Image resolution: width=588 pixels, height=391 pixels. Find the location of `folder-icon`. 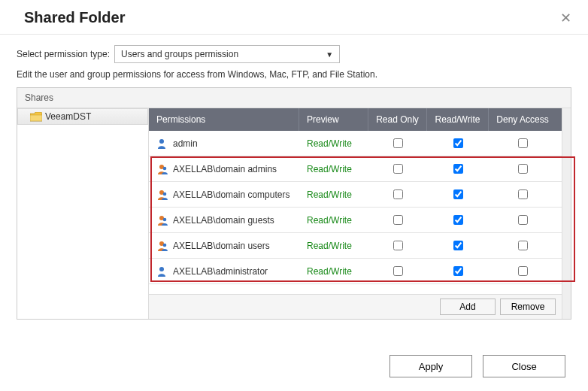

folder-icon is located at coordinates (36, 117).